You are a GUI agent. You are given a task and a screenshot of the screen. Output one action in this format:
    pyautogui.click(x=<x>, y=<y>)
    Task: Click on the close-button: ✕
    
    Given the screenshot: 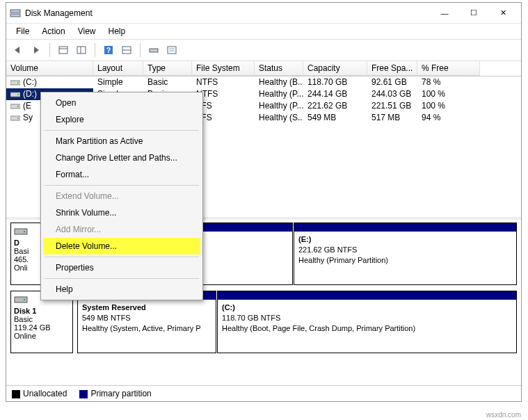 What is the action you would take?
    pyautogui.click(x=503, y=13)
    